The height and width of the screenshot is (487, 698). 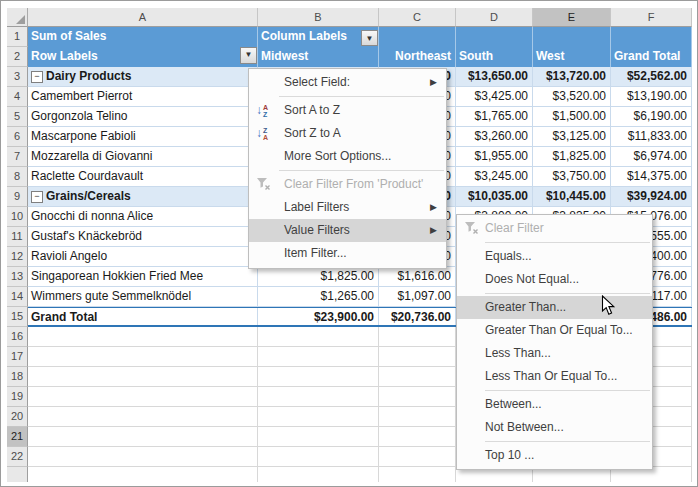 What do you see at coordinates (18, 177) in the screenshot?
I see `row-header-8: 8` at bounding box center [18, 177].